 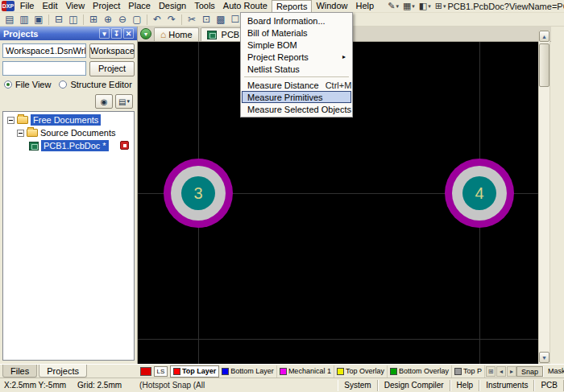 What do you see at coordinates (414, 386) in the screenshot?
I see `design-compiler-panel-button: Design Compiler` at bounding box center [414, 386].